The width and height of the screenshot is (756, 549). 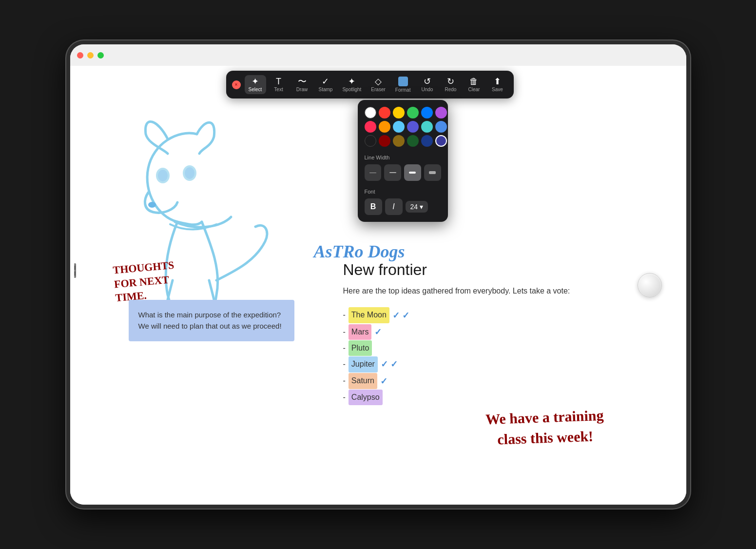 I want to click on toolbar-close-button: ×, so click(x=236, y=85).